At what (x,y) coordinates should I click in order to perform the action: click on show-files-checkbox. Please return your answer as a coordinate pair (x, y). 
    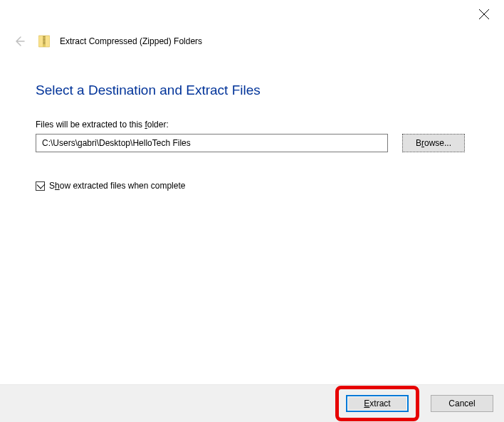
    Looking at the image, I should click on (40, 186).